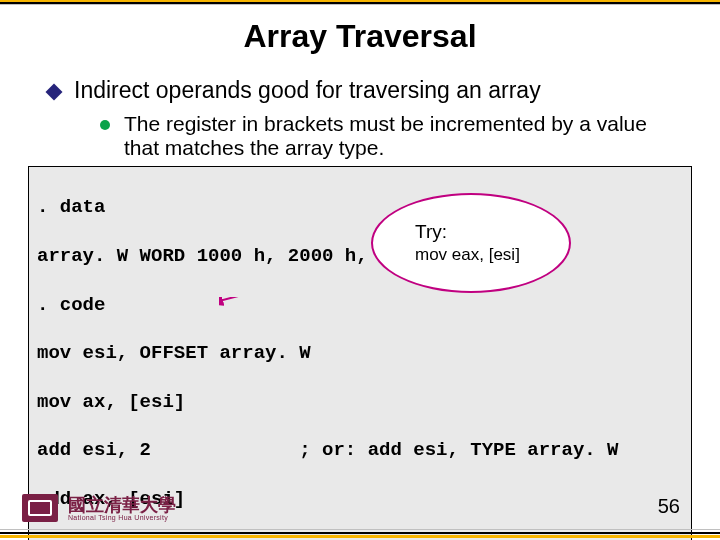 This screenshot has width=720, height=540. What do you see at coordinates (360, 353) in the screenshot?
I see `code-line: mov esi, OFFSET array. W` at bounding box center [360, 353].